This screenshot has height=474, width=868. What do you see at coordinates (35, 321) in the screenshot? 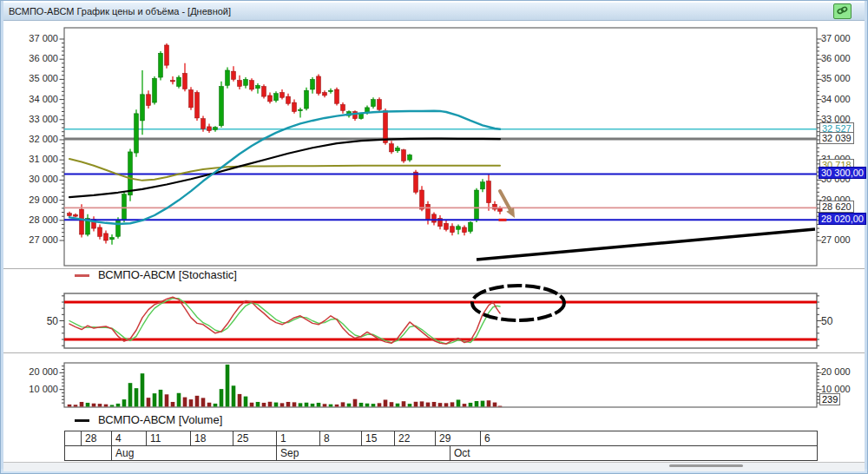
I see `stoch-axis-label-left: 50` at bounding box center [35, 321].